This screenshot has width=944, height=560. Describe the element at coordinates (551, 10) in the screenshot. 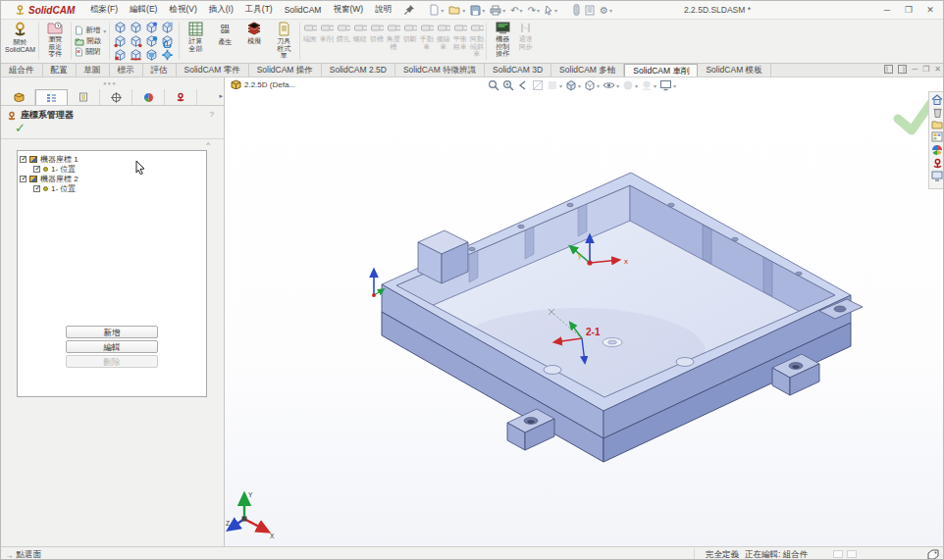

I see `select-button` at that location.